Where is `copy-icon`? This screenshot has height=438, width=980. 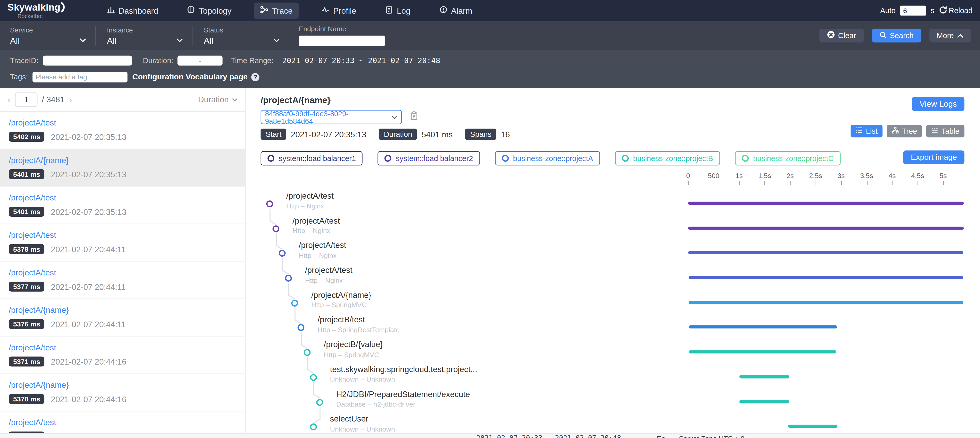 copy-icon is located at coordinates (414, 117).